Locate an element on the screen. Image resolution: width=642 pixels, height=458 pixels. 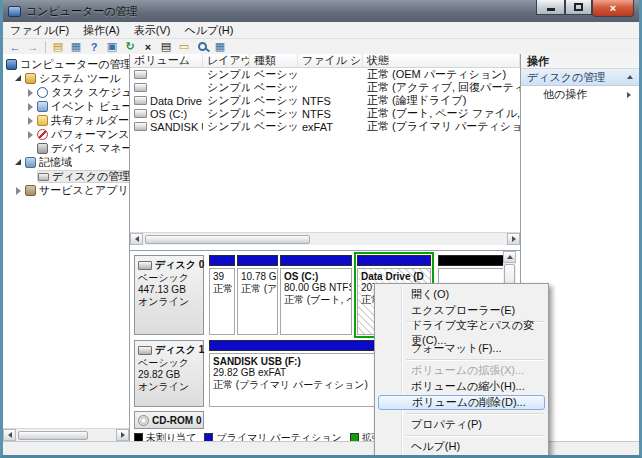
menu-item-extend-volume: ボリュームの拡張(X)... is located at coordinates (462, 370).